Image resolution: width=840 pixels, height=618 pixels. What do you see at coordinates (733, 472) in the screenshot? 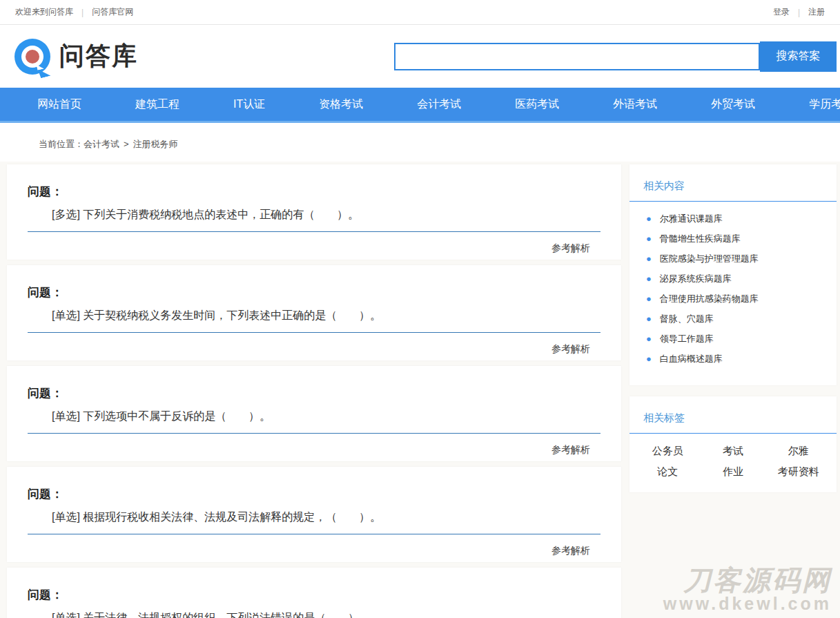
I see `tag-link: 作业` at bounding box center [733, 472].